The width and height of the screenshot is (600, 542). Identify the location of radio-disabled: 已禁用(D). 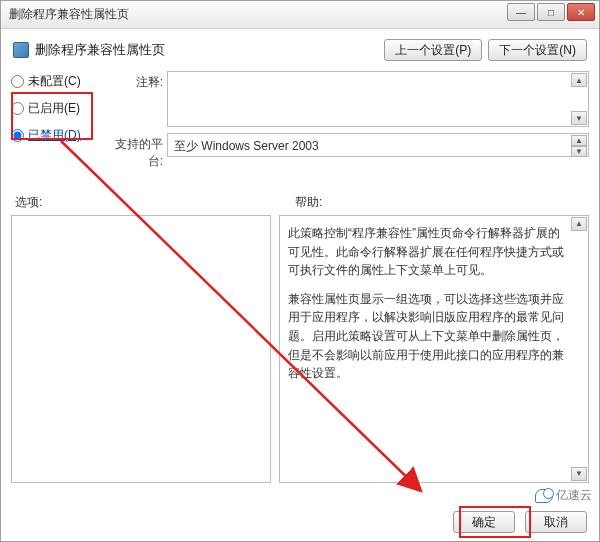
(56, 136).